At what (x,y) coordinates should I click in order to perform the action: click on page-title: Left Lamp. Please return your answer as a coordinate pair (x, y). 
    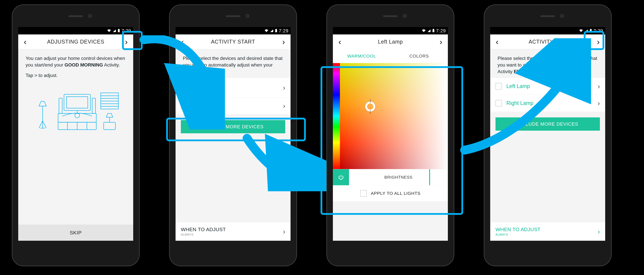
    Looking at the image, I should click on (390, 42).